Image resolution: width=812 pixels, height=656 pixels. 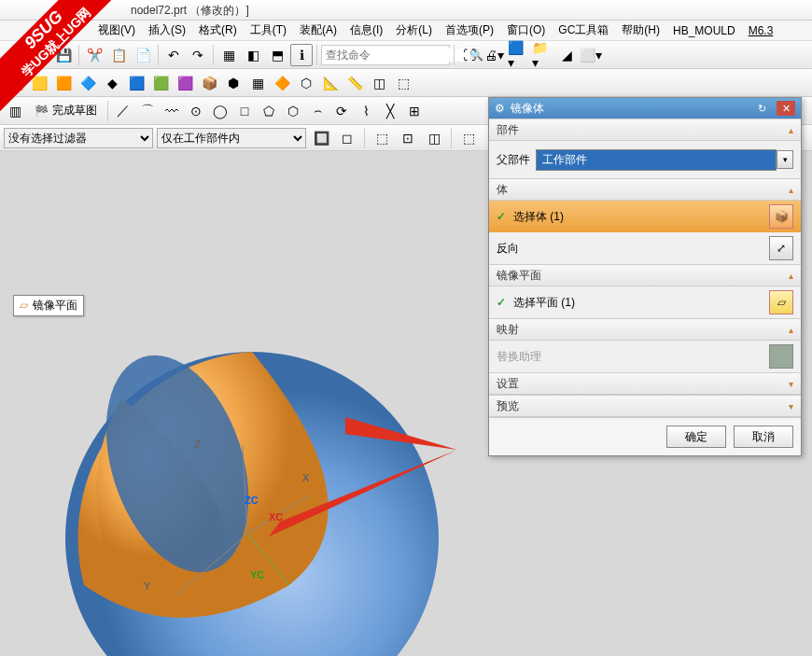 I want to click on sk9-icon: ⌢, so click(x=317, y=111).